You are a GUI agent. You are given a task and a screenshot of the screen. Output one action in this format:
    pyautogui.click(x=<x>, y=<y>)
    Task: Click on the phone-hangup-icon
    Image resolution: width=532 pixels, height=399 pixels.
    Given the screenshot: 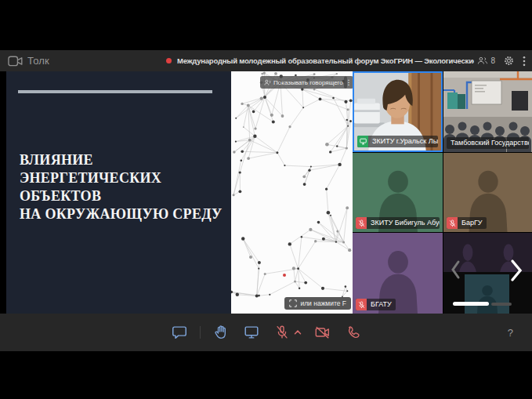 What is the action you would take?
    pyautogui.click(x=353, y=332)
    